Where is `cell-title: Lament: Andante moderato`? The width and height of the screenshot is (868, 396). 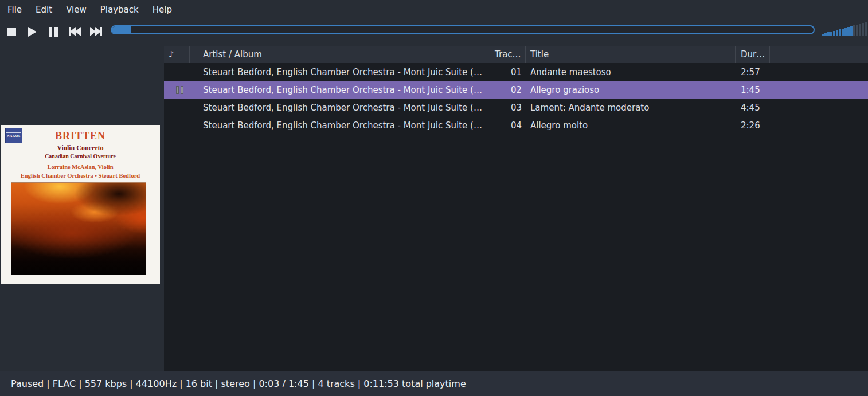 cell-title: Lament: Andante moderato is located at coordinates (631, 108).